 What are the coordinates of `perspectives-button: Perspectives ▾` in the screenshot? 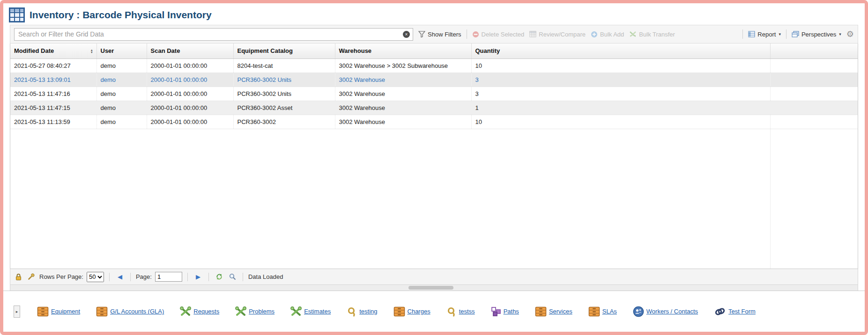 It's located at (816, 35).